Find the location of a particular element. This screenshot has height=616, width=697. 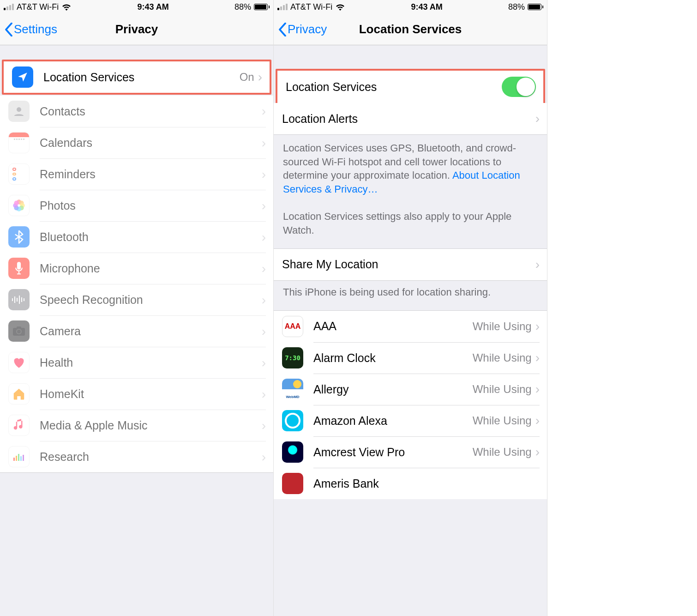

row-camera: Camera› is located at coordinates (137, 331).